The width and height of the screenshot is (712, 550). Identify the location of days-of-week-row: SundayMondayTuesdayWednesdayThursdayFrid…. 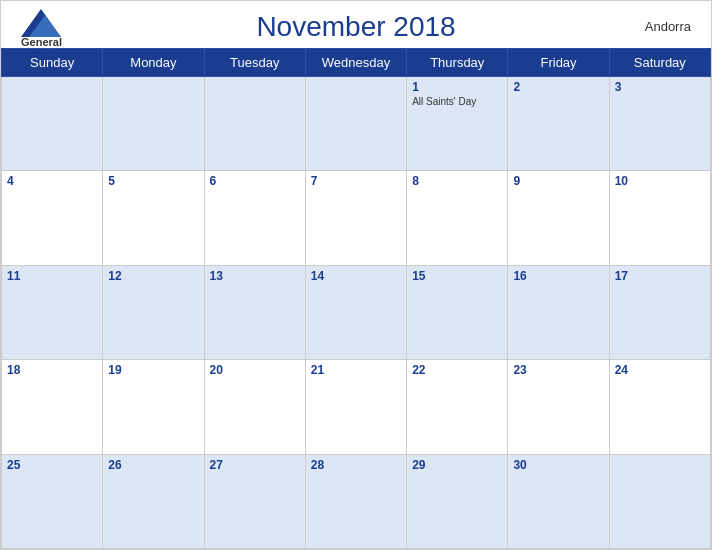
(356, 63).